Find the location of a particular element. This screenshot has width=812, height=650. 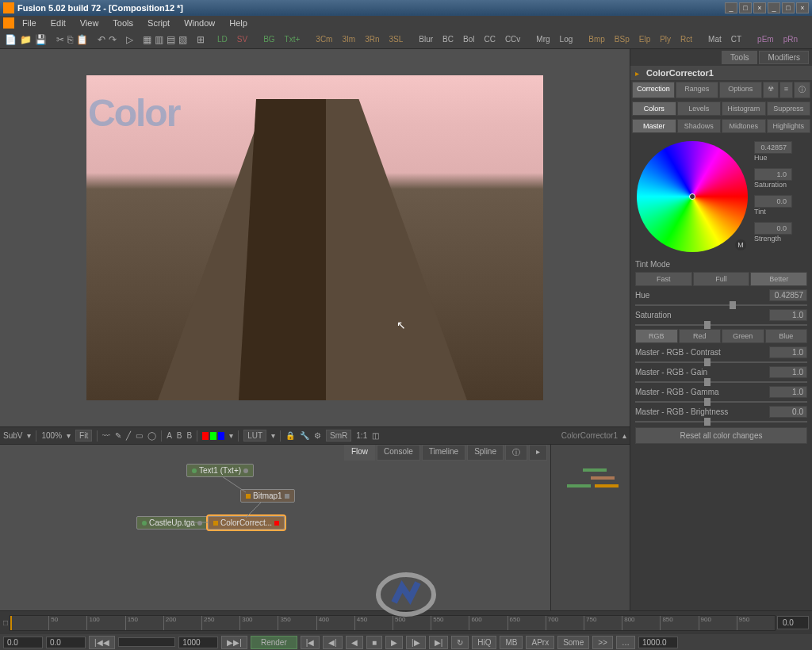

range-bar is located at coordinates (147, 642).